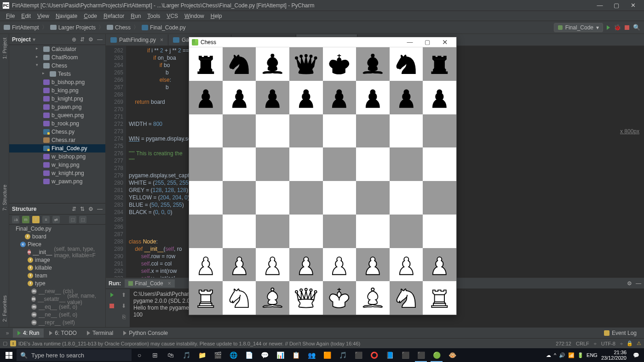 The image size is (644, 362). What do you see at coordinates (57, 57) in the screenshot?
I see `tree-item: ChatRoom` at bounding box center [57, 57].